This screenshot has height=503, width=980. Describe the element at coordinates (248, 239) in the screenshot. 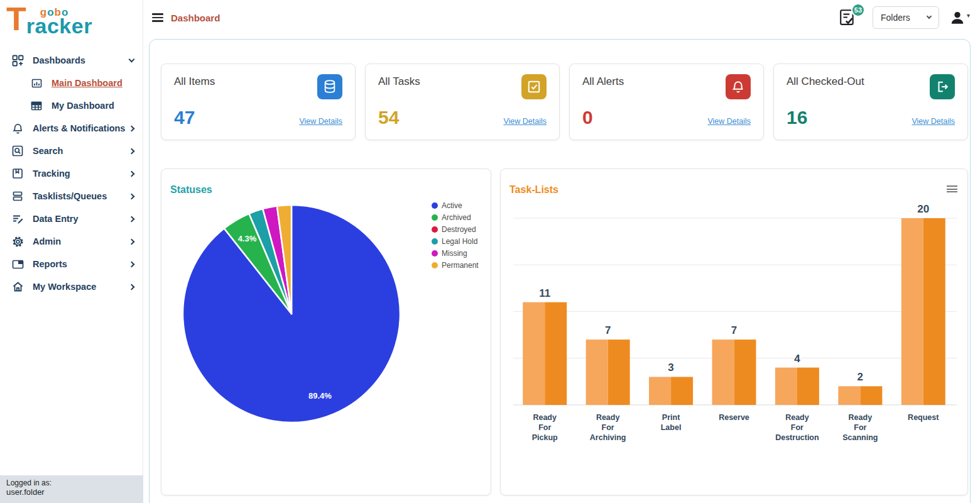

I see `svg-text: 4.3%` at that location.